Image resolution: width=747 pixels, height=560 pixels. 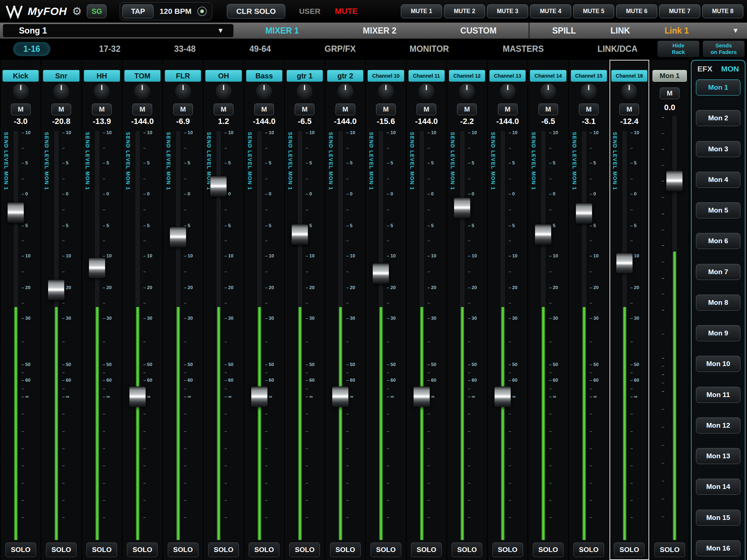 What do you see at coordinates (97, 11) in the screenshot?
I see `user-initials-button: SG` at bounding box center [97, 11].